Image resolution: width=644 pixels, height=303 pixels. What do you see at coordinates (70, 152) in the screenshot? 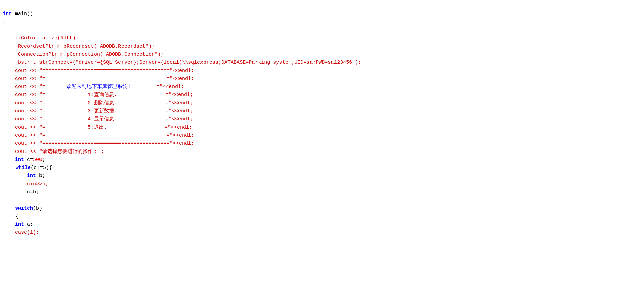
I see `code-token: "请选择您要进行的操作："` at bounding box center [70, 152].